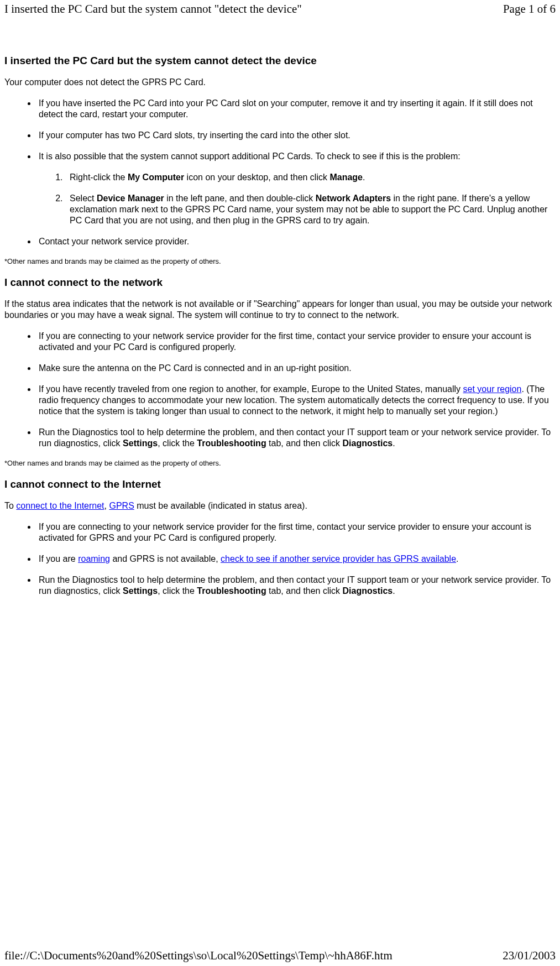  I want to click on section1-title: I inserted the PC Card but the system ca…, so click(280, 61).